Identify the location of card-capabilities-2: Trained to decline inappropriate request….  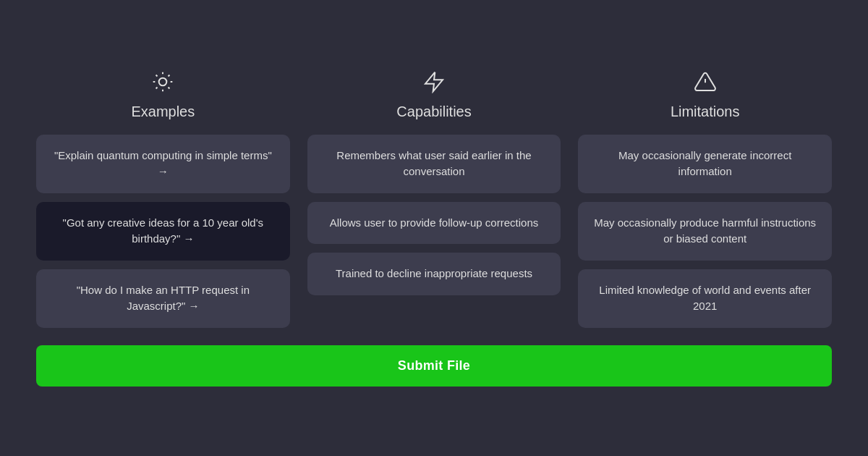
(434, 274).